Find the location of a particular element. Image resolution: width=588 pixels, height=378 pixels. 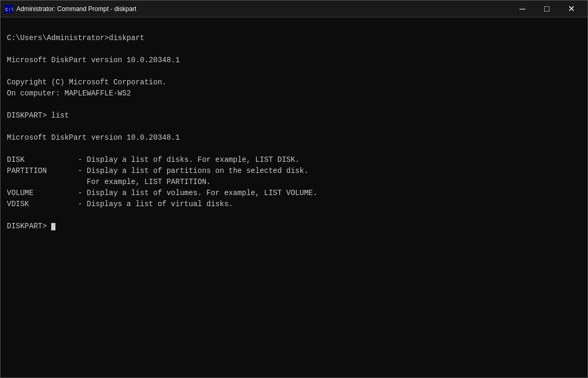

console-line: For example, LIST PARTITION. is located at coordinates (294, 182).